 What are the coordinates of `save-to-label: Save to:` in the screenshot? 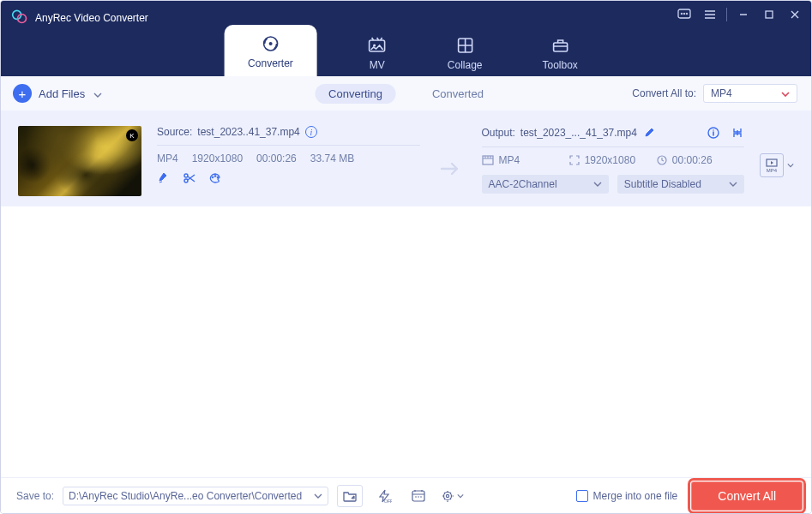 It's located at (35, 496).